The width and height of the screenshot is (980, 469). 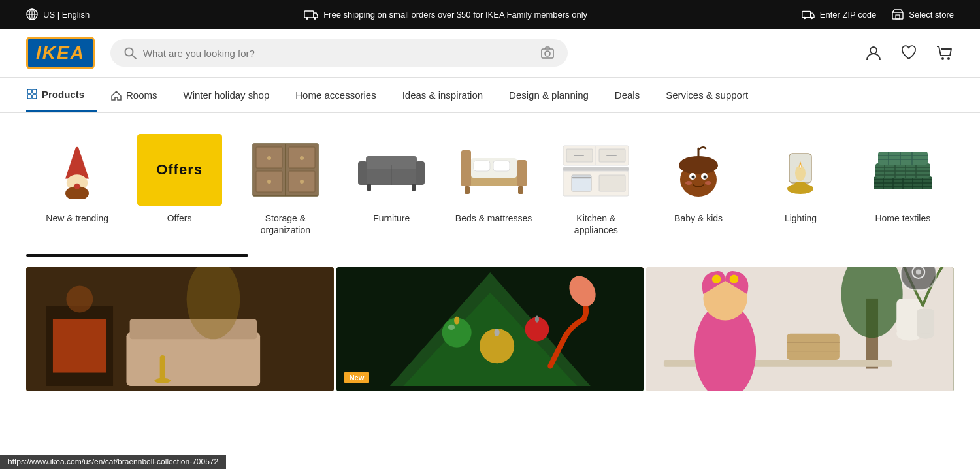 What do you see at coordinates (338, 54) in the screenshot?
I see `search-input` at bounding box center [338, 54].